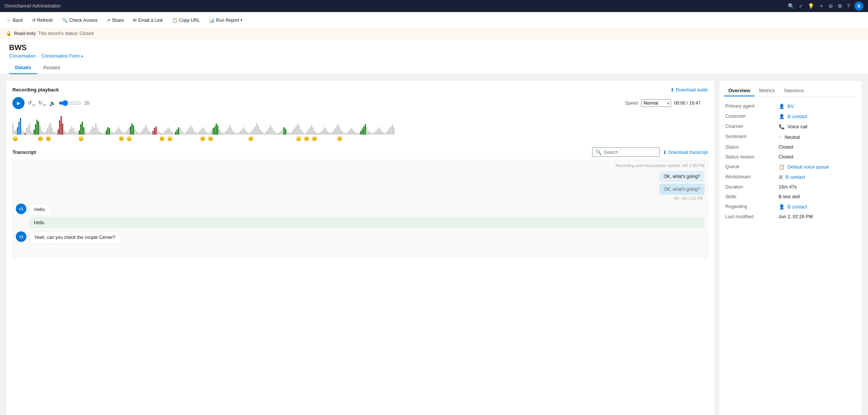 Image resolution: width=868 pixels, height=415 pixels. Describe the element at coordinates (82, 56) in the screenshot. I see `breadcrumb-chevron-icon: ▾` at that location.